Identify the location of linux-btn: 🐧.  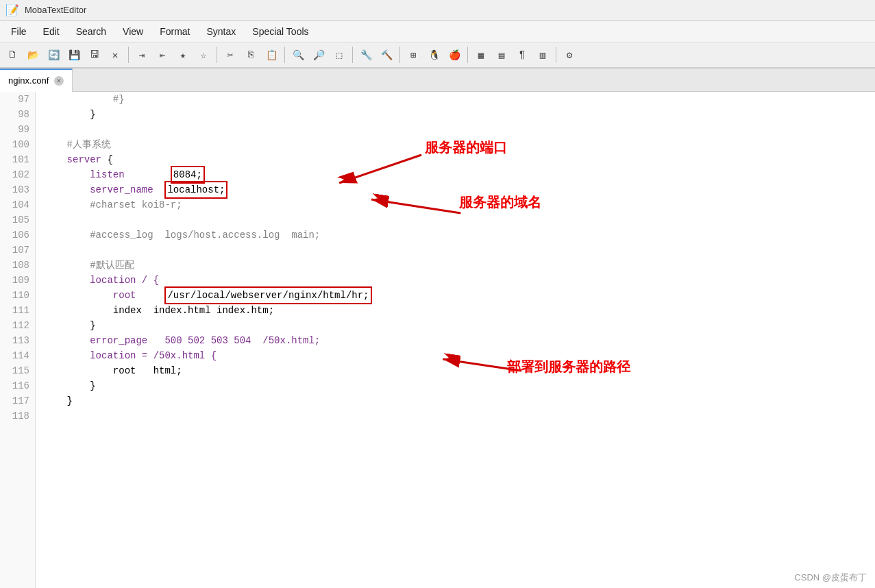
(434, 55).